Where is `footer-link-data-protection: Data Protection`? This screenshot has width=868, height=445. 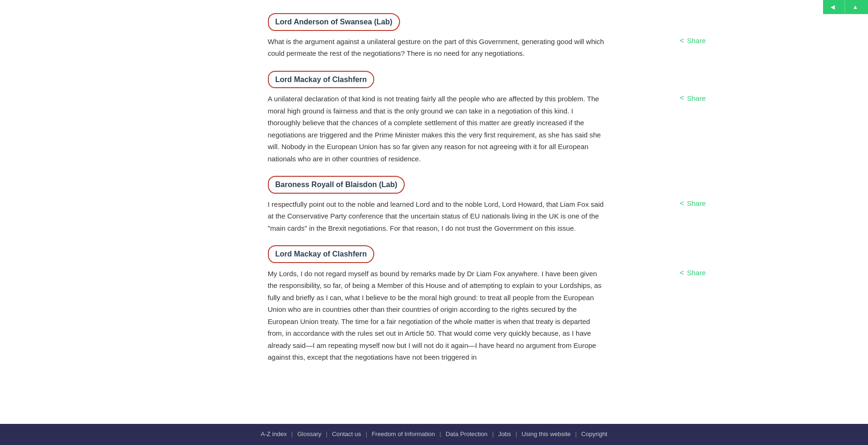 footer-link-data-protection: Data Protection is located at coordinates (467, 434).